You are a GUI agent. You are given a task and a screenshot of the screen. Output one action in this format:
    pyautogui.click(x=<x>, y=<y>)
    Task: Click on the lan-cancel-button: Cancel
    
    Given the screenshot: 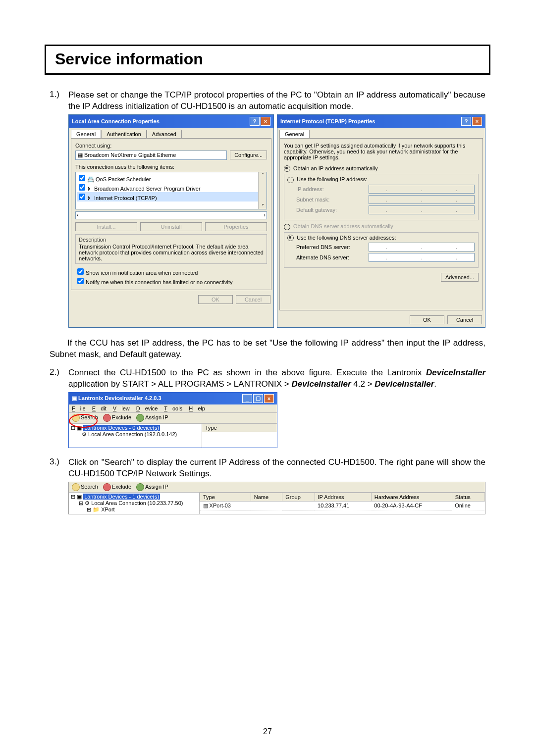 What is the action you would take?
    pyautogui.click(x=253, y=300)
    